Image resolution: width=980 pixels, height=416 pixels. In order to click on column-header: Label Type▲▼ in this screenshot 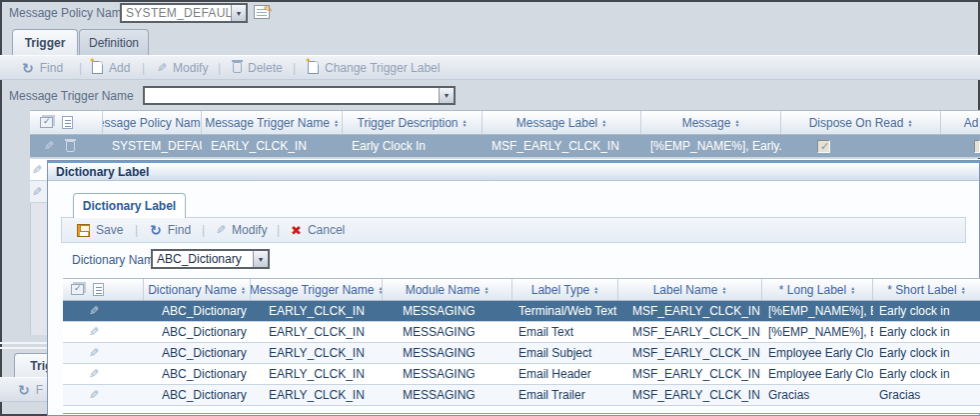, I will do `click(565, 290)`.